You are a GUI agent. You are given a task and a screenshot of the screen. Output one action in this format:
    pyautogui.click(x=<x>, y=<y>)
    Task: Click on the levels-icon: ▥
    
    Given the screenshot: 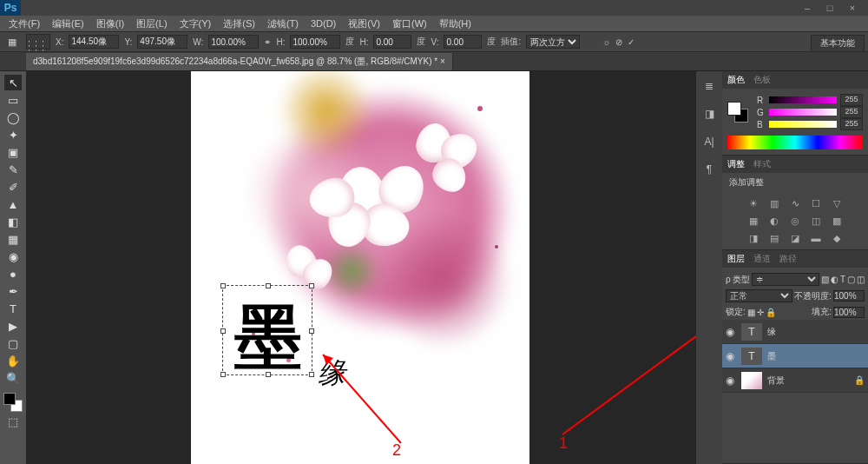 What is the action you would take?
    pyautogui.click(x=774, y=203)
    